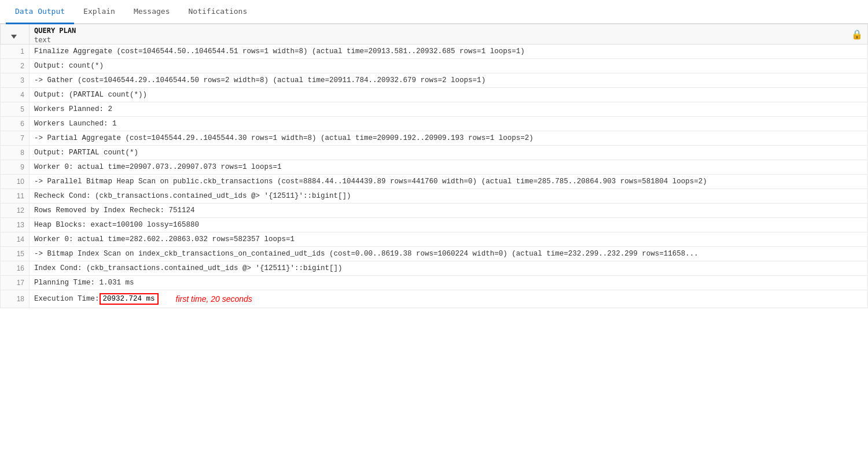 This screenshot has width=868, height=462. Describe the element at coordinates (15, 110) in the screenshot. I see `row-number-cell: 5` at that location.